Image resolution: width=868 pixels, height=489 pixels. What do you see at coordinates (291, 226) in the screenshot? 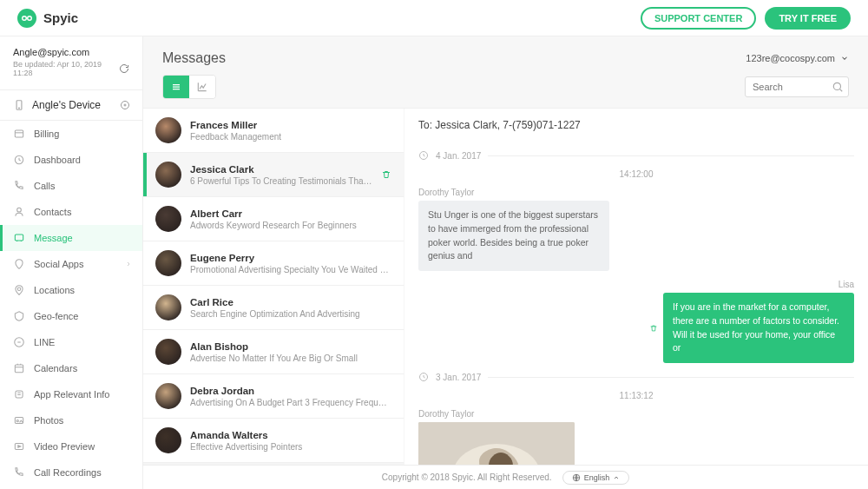
I see `thread-preview: Adwords Keyword Research For Beginners` at bounding box center [291, 226].